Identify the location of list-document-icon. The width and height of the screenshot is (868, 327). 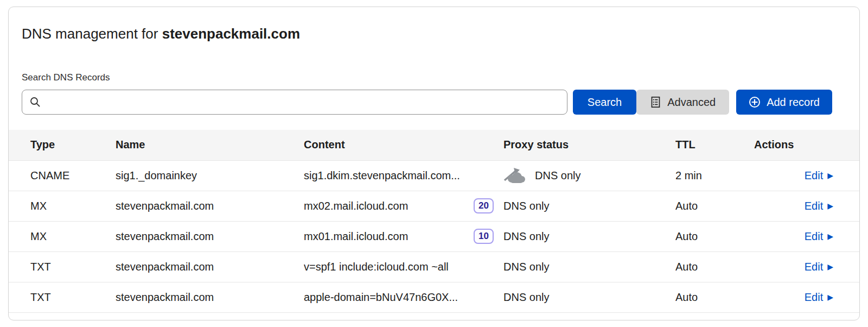
(655, 102).